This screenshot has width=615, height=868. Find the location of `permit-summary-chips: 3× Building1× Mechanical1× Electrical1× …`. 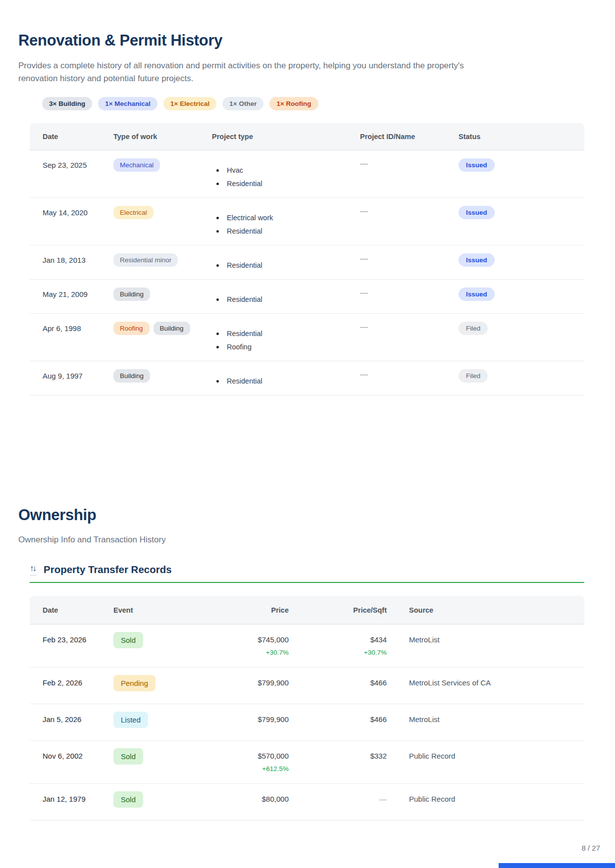

permit-summary-chips: 3× Building1× Mechanical1× Electrical1× … is located at coordinates (329, 104).